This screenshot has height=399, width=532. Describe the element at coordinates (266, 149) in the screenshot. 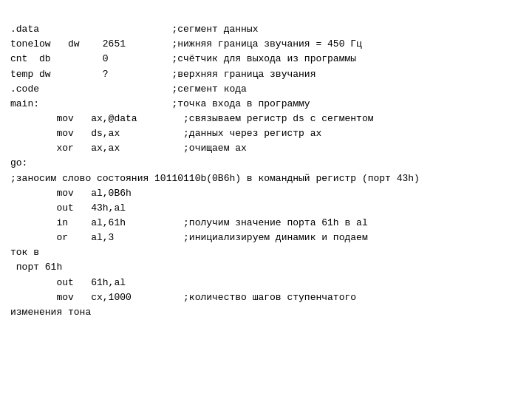

I see `code-line-8: xor ax,ax ;очищаем ax` at that location.